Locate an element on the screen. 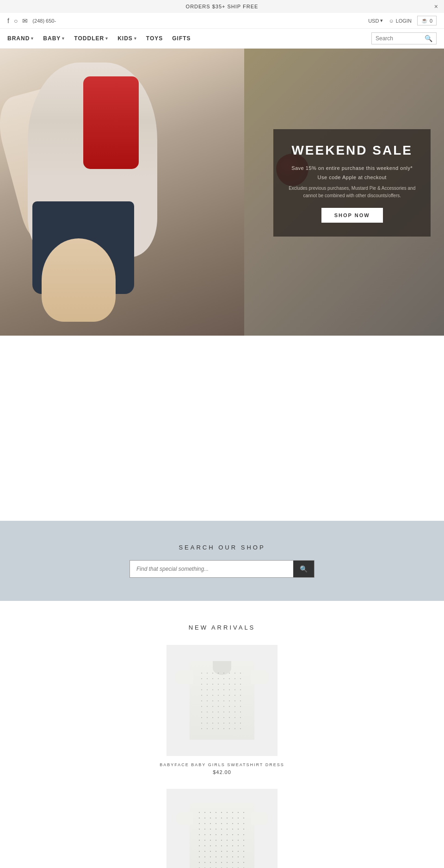  sale-overlay: WEEKEND SALE Save 15% on entire purchase… is located at coordinates (352, 183).